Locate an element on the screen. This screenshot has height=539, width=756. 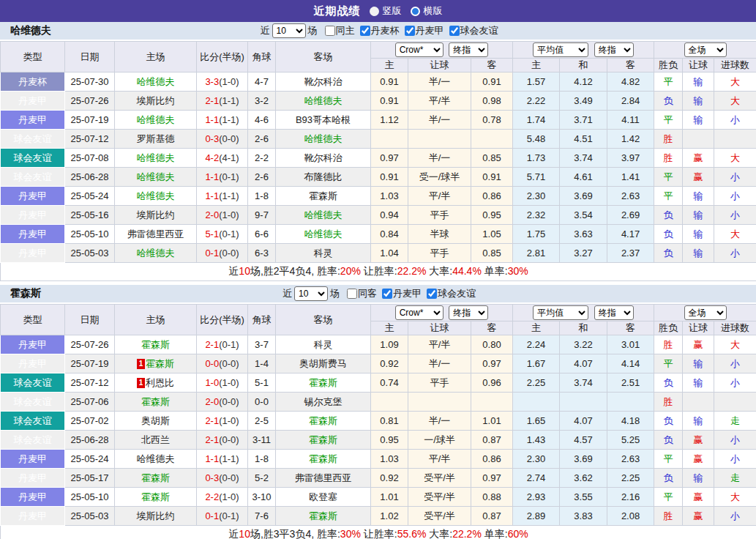
summary-segment: 单率: is located at coordinates (495, 271).